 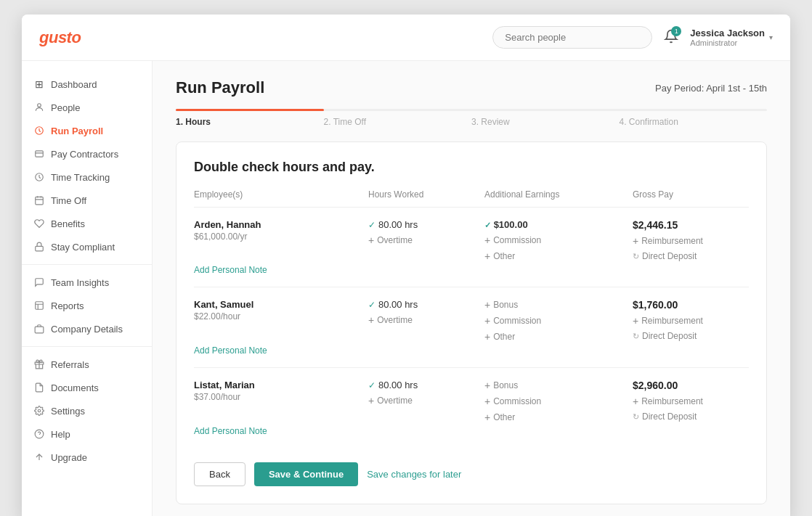 I want to click on gross-amount: $1,760.00, so click(x=691, y=305).